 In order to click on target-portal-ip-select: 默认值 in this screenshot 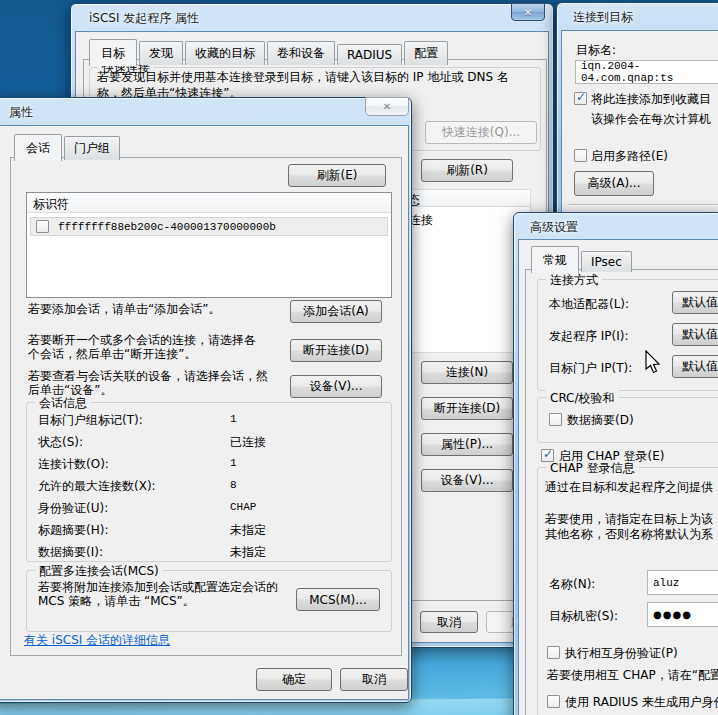, I will do `click(695, 366)`.